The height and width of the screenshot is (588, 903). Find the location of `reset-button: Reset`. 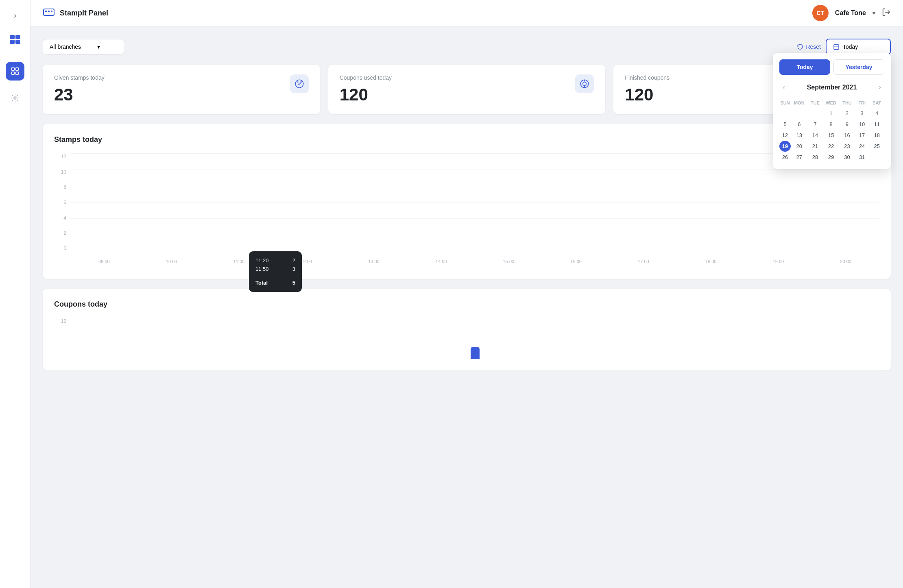

reset-button: Reset is located at coordinates (809, 47).